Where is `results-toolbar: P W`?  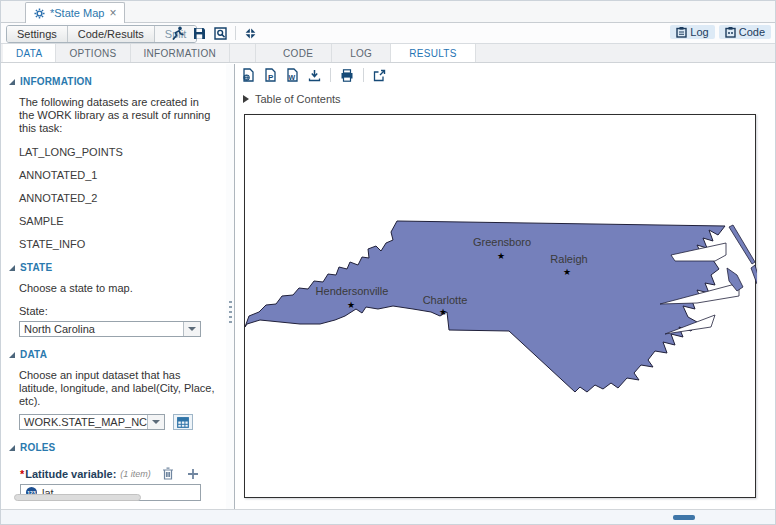
results-toolbar: P W is located at coordinates (505, 74).